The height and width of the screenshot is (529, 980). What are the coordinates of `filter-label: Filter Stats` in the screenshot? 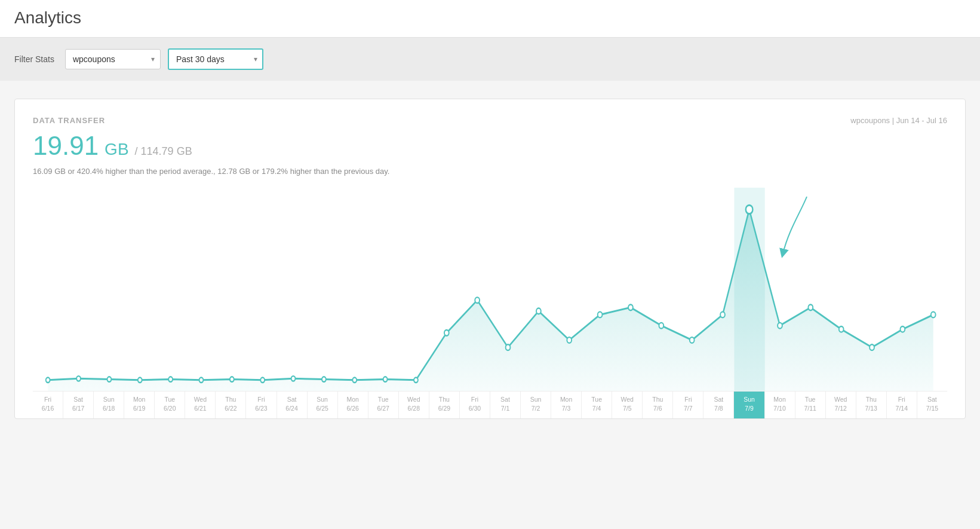 It's located at (35, 59).